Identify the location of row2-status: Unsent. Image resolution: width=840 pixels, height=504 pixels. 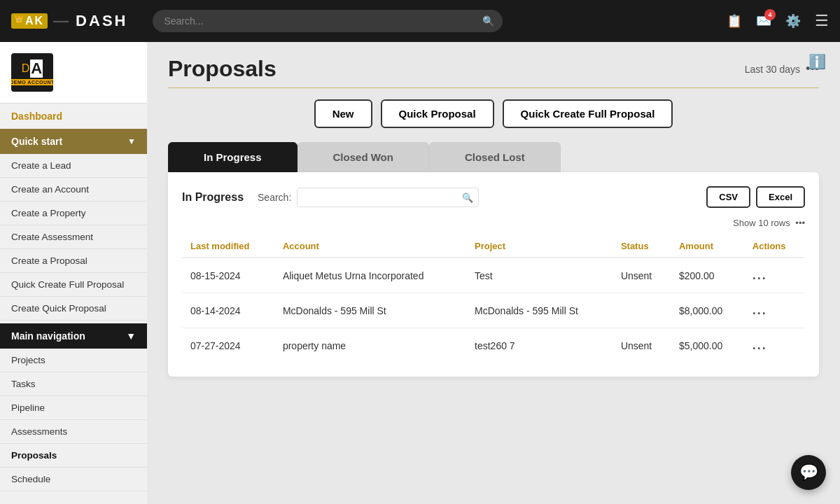
(641, 346).